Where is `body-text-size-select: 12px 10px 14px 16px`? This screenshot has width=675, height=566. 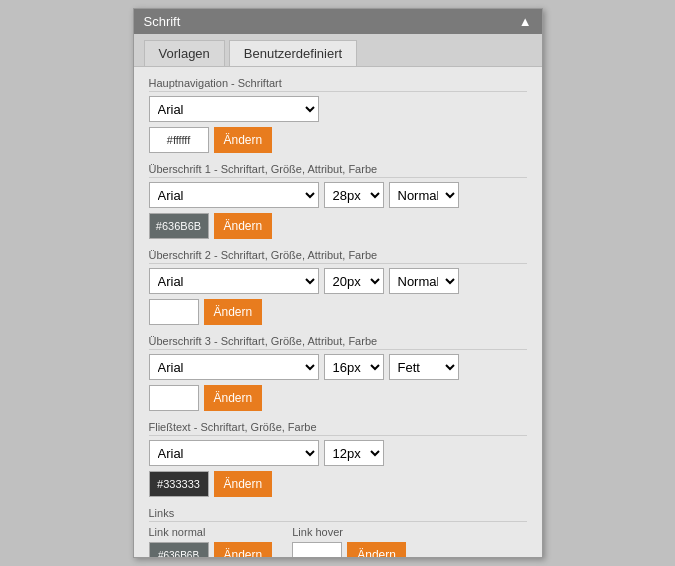
body-text-size-select: 12px 10px 14px 16px is located at coordinates (354, 453).